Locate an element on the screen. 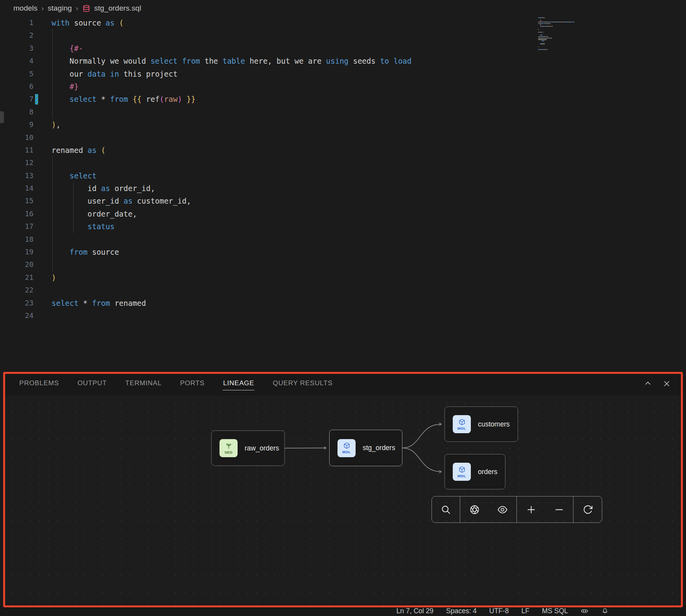 This screenshot has height=616, width=686. lineage-node-customers: MDLcustomers is located at coordinates (481, 424).